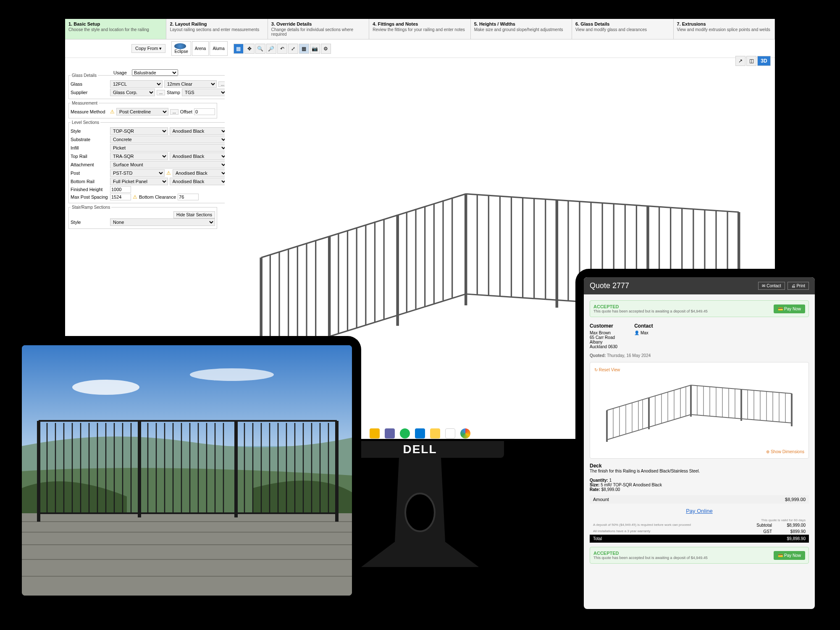  I want to click on supplier-select: Glass Corp., so click(133, 92).